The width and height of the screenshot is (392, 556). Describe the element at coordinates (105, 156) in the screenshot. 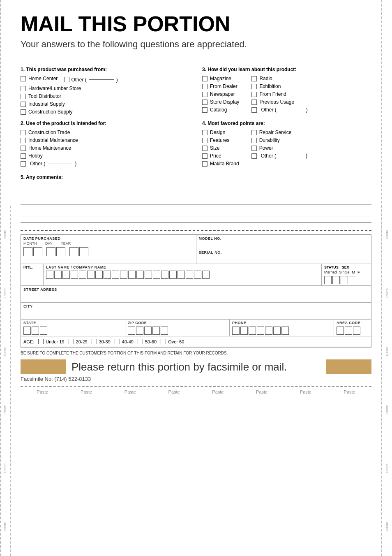

I see `checkbox-hobby: Hobby` at that location.